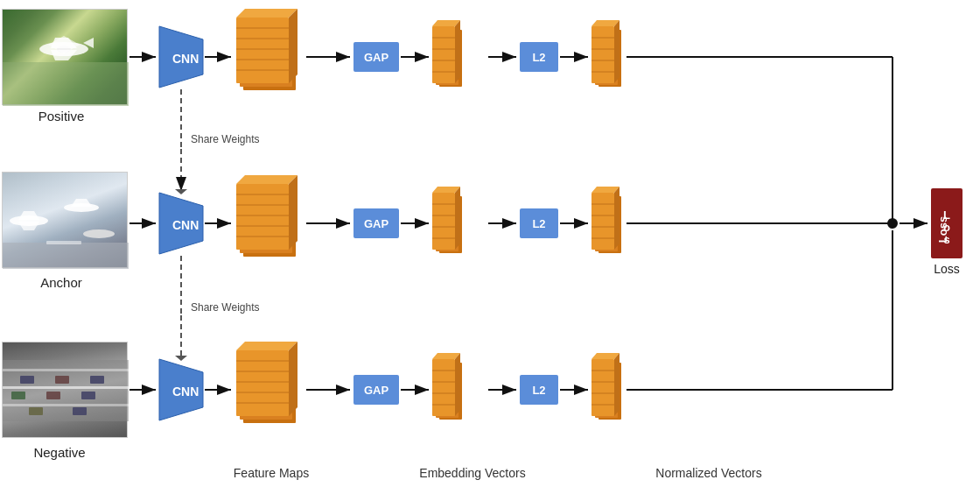 This screenshot has height=494, width=980. I want to click on svg-text: o, so click(947, 228).